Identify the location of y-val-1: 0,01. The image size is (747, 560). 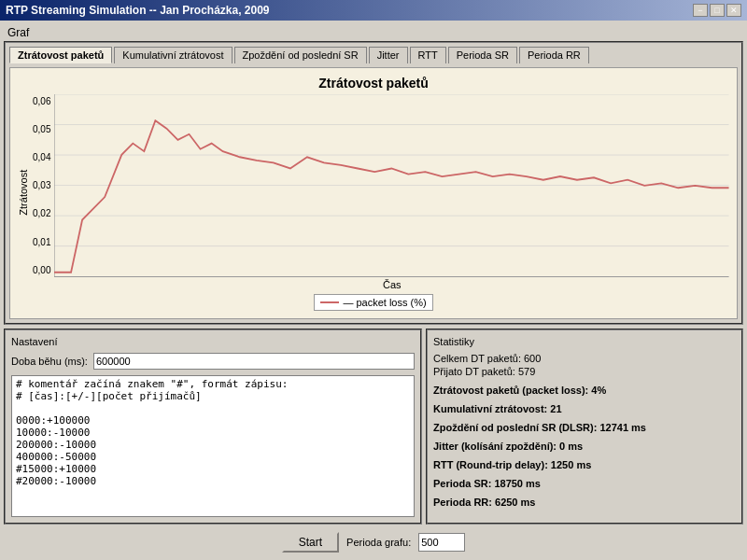
(41, 243).